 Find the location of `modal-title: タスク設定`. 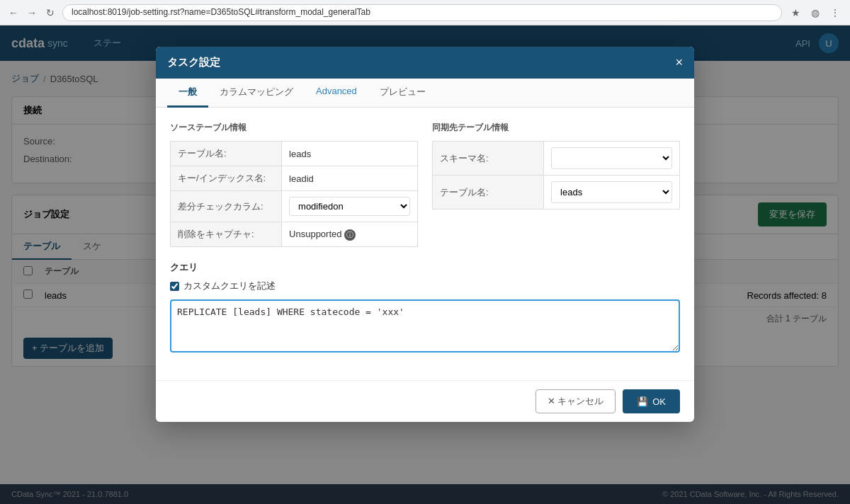

modal-title: タスク設定 is located at coordinates (194, 62).